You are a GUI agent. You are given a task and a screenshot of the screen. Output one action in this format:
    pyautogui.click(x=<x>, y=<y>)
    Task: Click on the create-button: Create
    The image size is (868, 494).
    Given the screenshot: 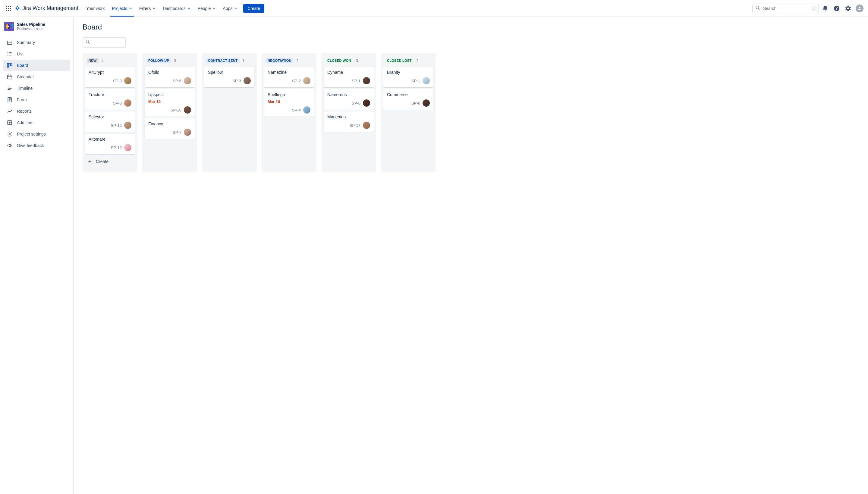 What is the action you would take?
    pyautogui.click(x=254, y=8)
    